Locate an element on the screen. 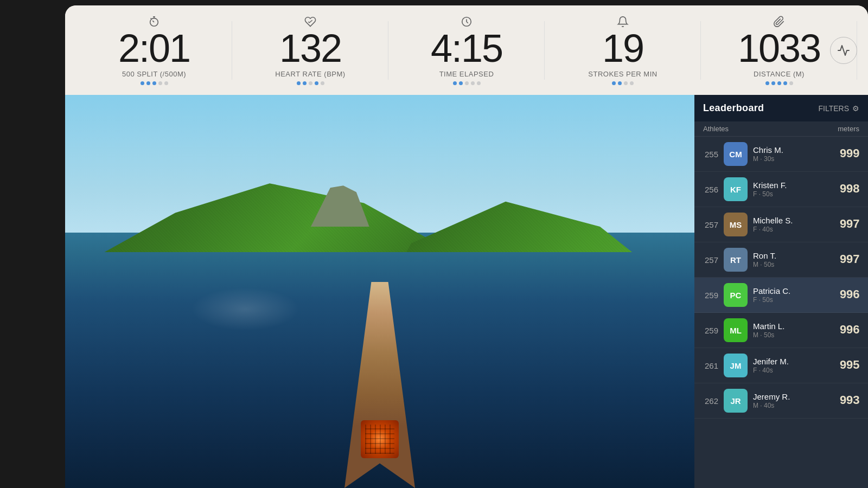 The width and height of the screenshot is (868, 488). col-athletes-label: Athletes is located at coordinates (716, 129).